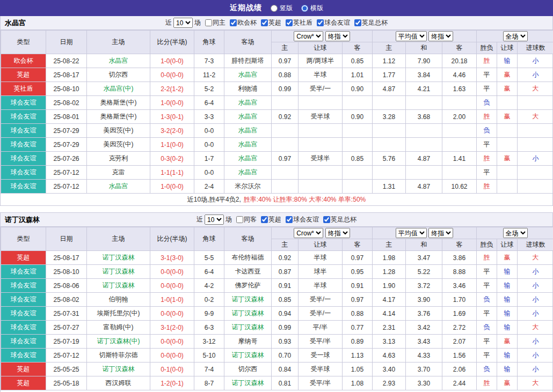 The image size is (553, 392). What do you see at coordinates (312, 9) in the screenshot?
I see `layout-option-horizontal: 横版` at bounding box center [312, 9].